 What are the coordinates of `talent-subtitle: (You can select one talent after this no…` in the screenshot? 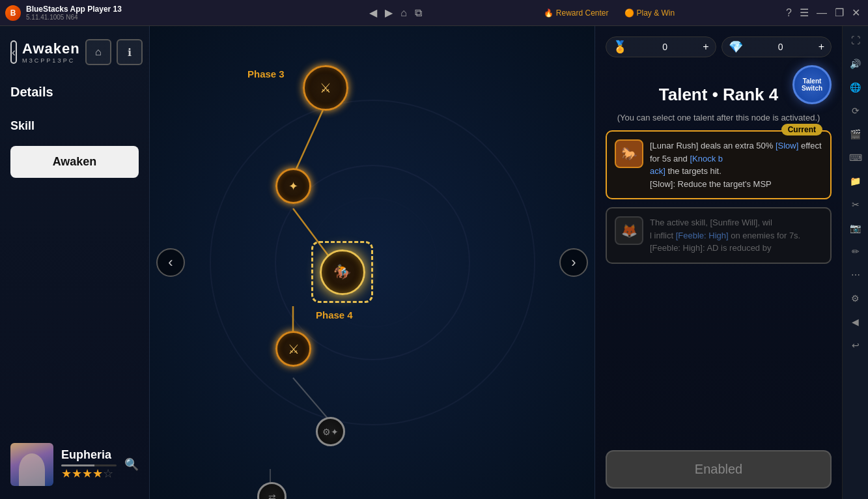 It's located at (719, 117).